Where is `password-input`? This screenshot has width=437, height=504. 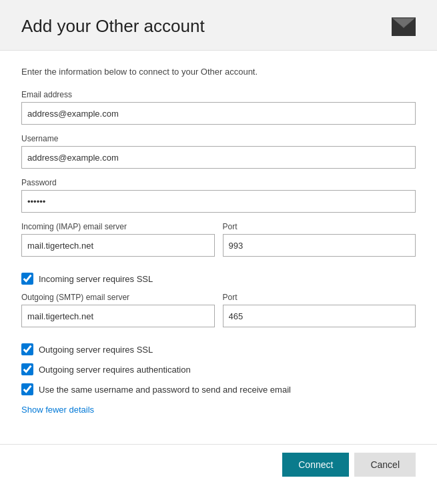 password-input is located at coordinates (219, 201).